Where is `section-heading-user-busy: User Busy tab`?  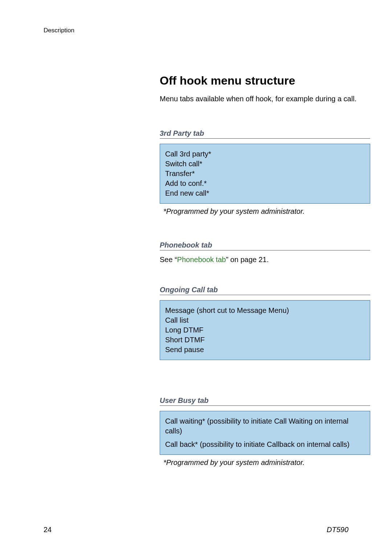 section-heading-user-busy: User Busy tab is located at coordinates (265, 401).